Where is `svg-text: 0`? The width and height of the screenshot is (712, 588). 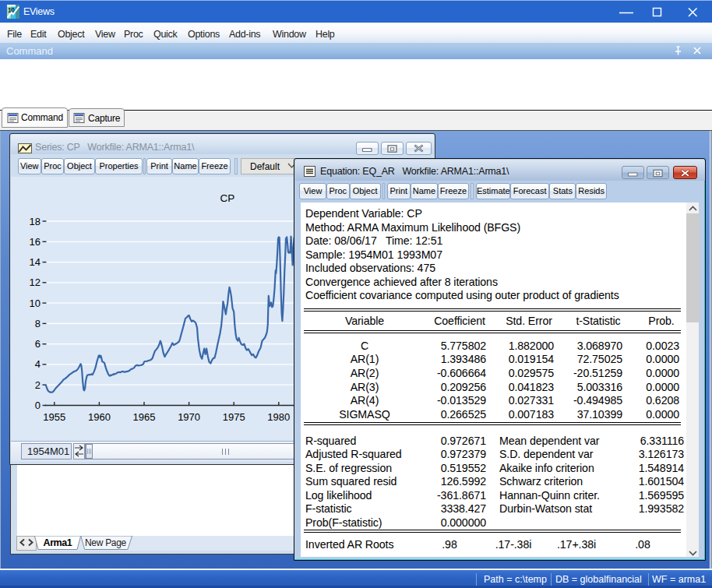
svg-text: 0 is located at coordinates (37, 405).